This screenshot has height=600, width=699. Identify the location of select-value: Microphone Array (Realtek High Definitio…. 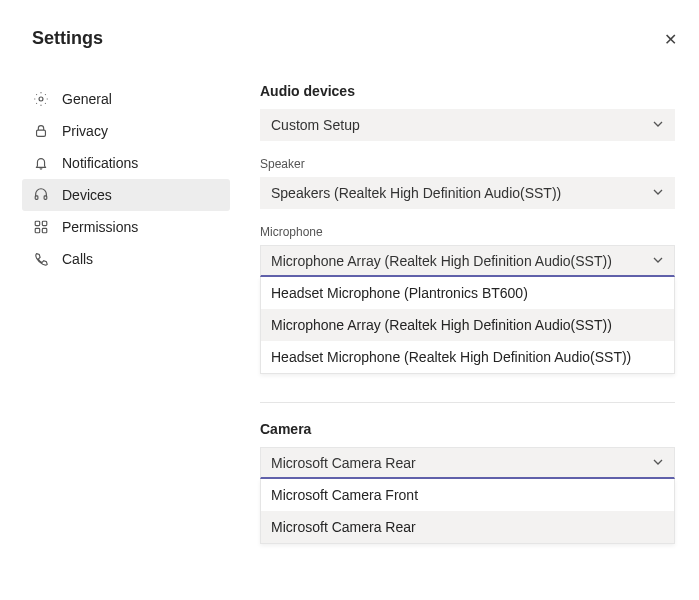
(442, 261).